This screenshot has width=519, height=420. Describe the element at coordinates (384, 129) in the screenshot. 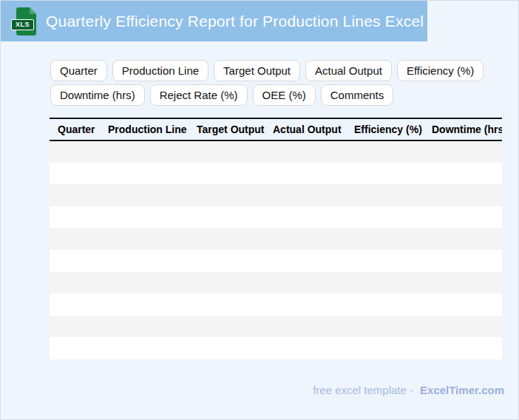

I see `table-header-cell: Efficiency (%)` at that location.